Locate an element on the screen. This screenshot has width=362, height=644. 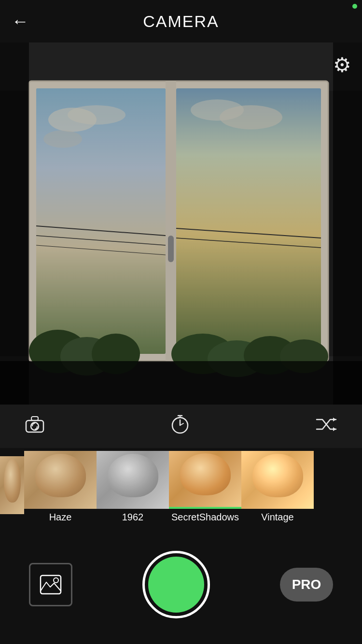
filter-item-vintage: Vintage is located at coordinates (278, 487).